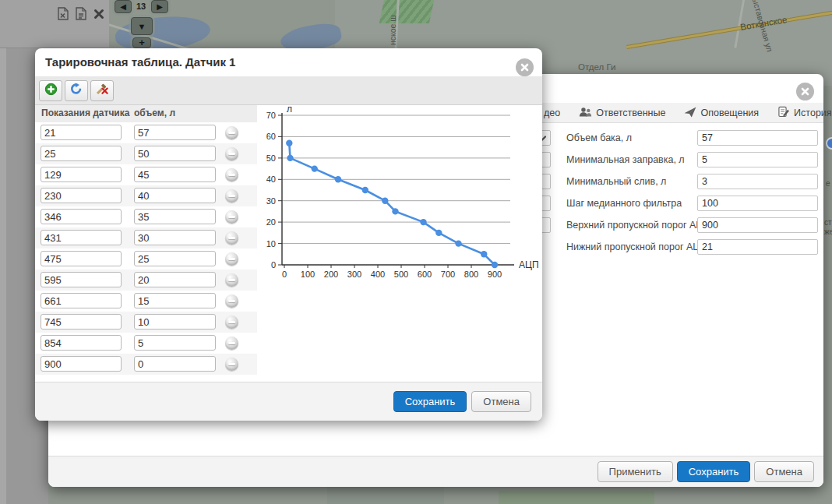 The height and width of the screenshot is (504, 832). Describe the element at coordinates (552, 113) in the screenshot. I see `tab-video-fragment: део` at that location.